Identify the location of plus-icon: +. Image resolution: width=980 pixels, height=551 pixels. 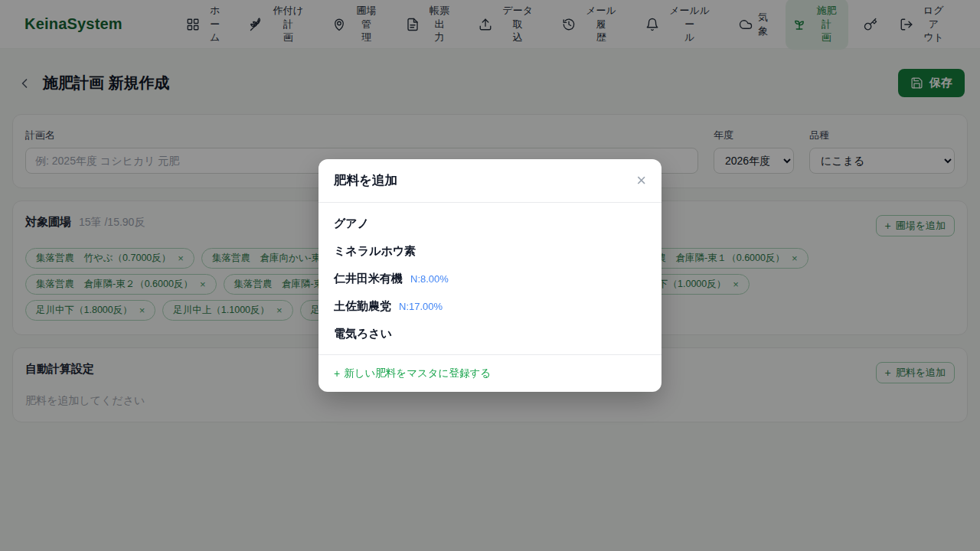
(337, 373).